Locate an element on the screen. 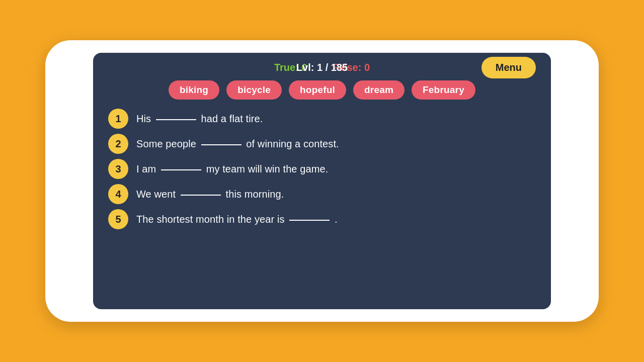 The image size is (644, 362). top-right: Menu is located at coordinates (504, 67).